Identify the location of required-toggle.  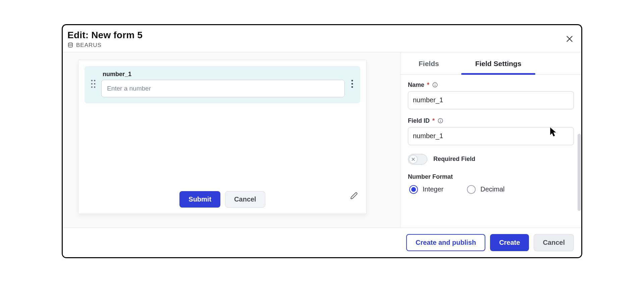
(418, 159).